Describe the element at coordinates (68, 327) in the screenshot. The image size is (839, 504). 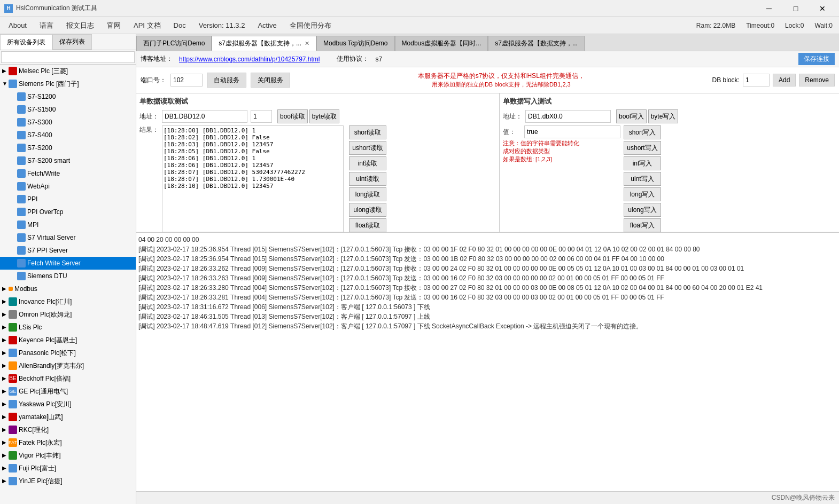
I see `tree-item-lsis: ▶ LSis Plc` at that location.